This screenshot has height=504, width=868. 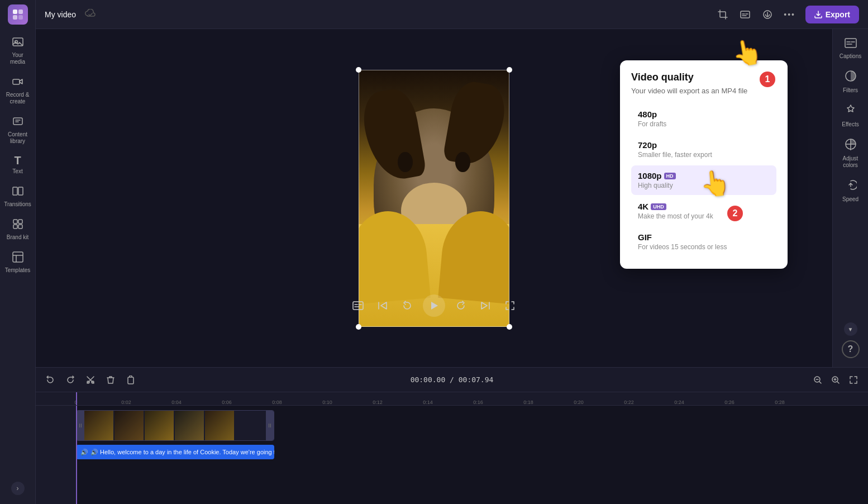 I want to click on text-icon: T, so click(x=17, y=160).